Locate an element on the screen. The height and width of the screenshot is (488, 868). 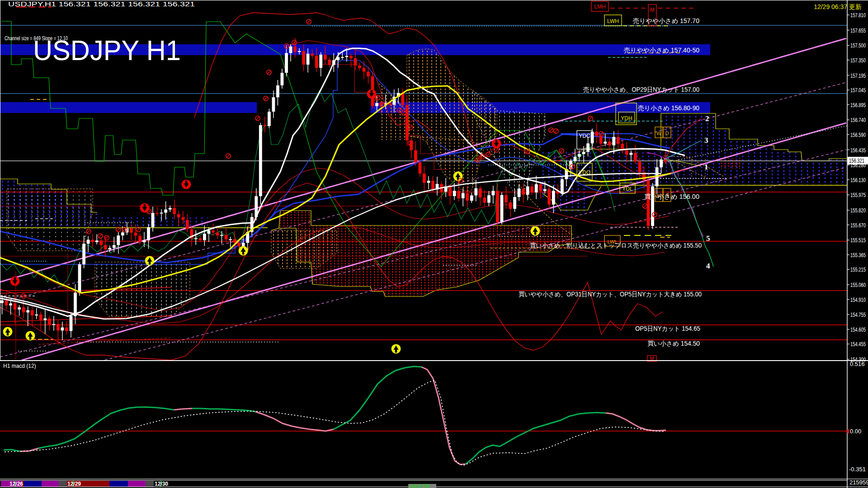
svg-text: W is located at coordinates (659, 133).